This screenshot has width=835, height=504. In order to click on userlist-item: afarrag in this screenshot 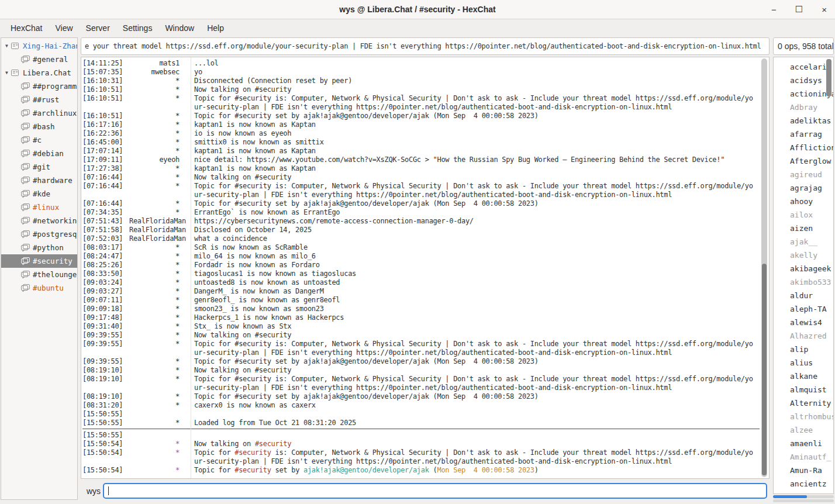, I will do `click(803, 134)`.